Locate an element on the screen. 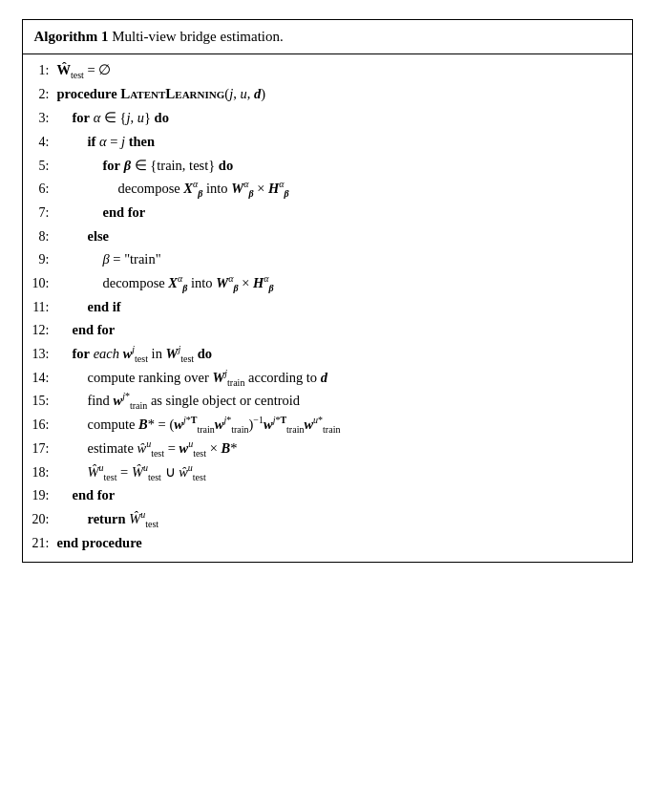 This screenshot has width=654, height=812. algorithm-line: 17:estimate ŵutest = wutest × B* is located at coordinates (327, 449).